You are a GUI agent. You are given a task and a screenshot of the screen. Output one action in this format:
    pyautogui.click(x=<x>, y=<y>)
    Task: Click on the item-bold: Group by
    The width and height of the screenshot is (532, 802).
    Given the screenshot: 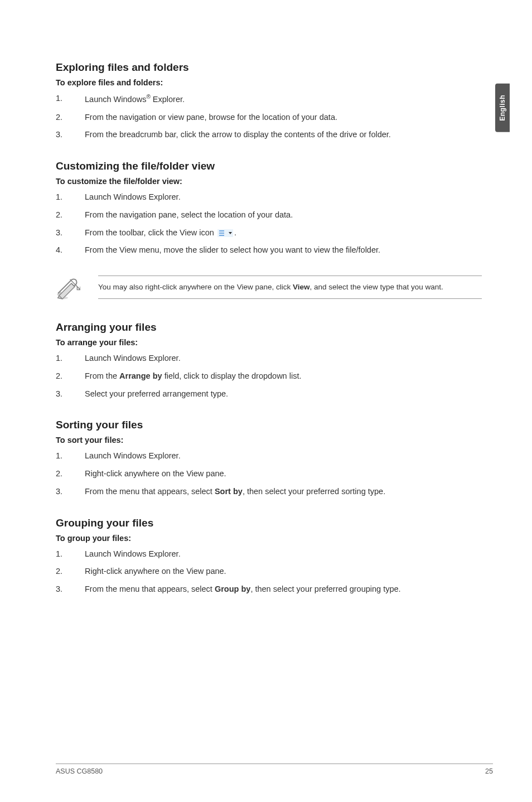 What is the action you would take?
    pyautogui.click(x=233, y=589)
    